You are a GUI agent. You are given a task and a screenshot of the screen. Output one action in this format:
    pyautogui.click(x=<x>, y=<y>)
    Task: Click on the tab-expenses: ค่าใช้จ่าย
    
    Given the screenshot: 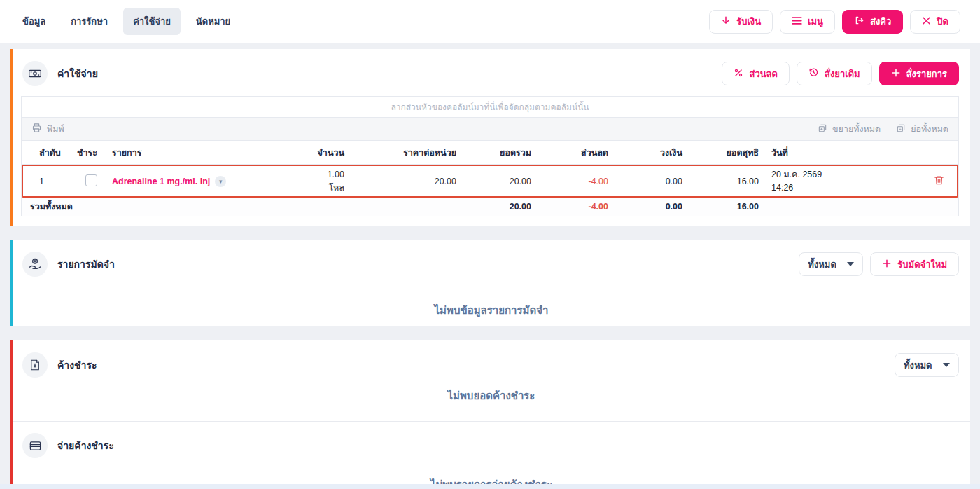 What is the action you would take?
    pyautogui.click(x=152, y=21)
    